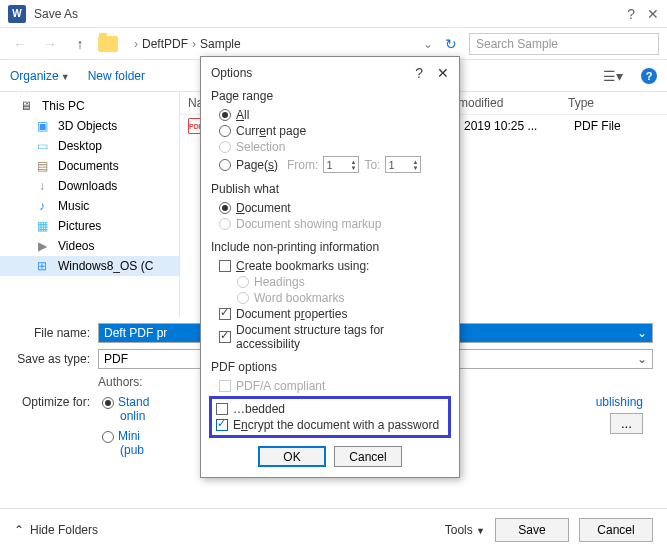 This screenshot has height=550, width=667. I want to click on save-button: Save, so click(532, 530).